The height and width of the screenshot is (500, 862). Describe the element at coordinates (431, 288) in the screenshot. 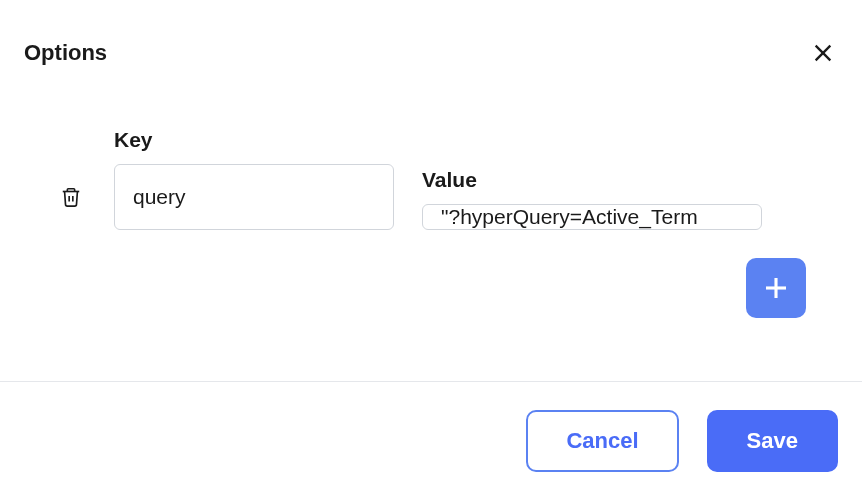

I see `add-row-container` at that location.